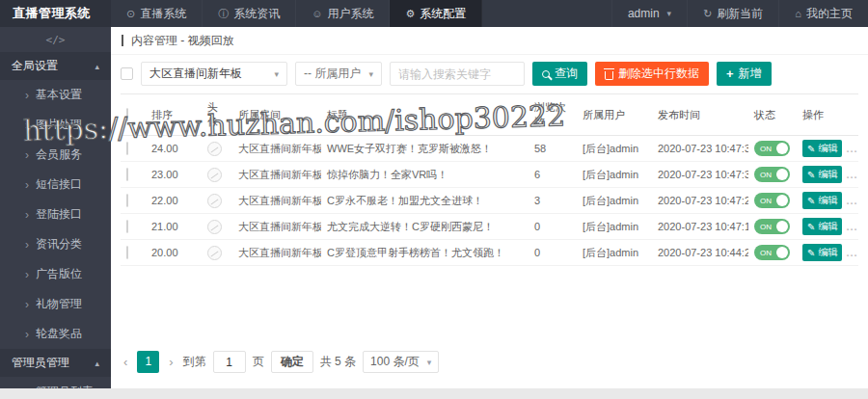  Describe the element at coordinates (163, 13) in the screenshot. I see `top-menu-label: 直播系统` at that location.